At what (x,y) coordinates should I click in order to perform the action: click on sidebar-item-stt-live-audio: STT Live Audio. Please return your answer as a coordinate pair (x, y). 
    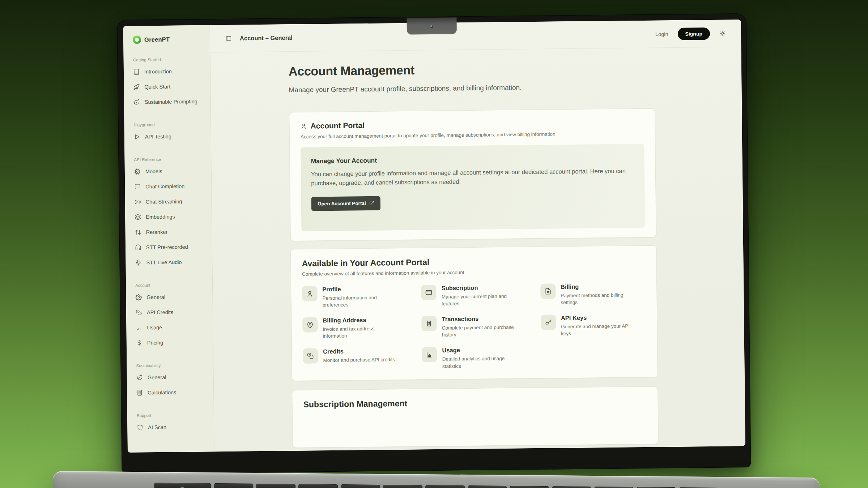
    Looking at the image, I should click on (171, 262).